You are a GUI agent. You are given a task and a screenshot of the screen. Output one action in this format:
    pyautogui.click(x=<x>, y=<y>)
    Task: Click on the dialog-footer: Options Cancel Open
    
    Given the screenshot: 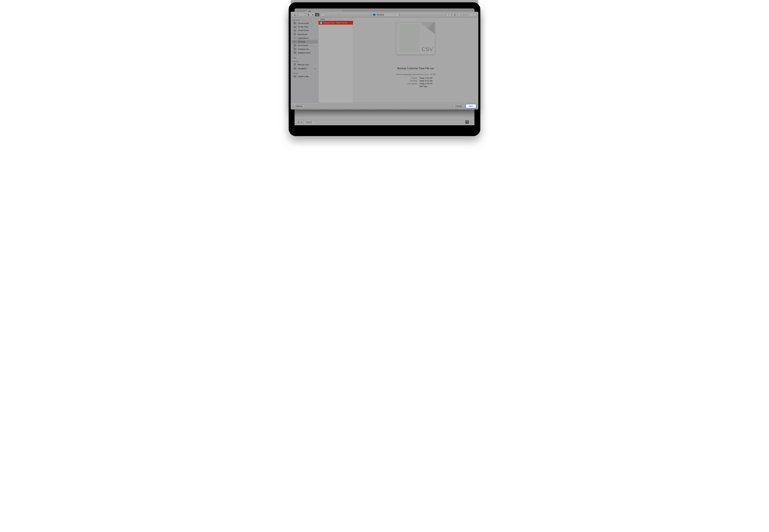 What is the action you would take?
    pyautogui.click(x=385, y=106)
    